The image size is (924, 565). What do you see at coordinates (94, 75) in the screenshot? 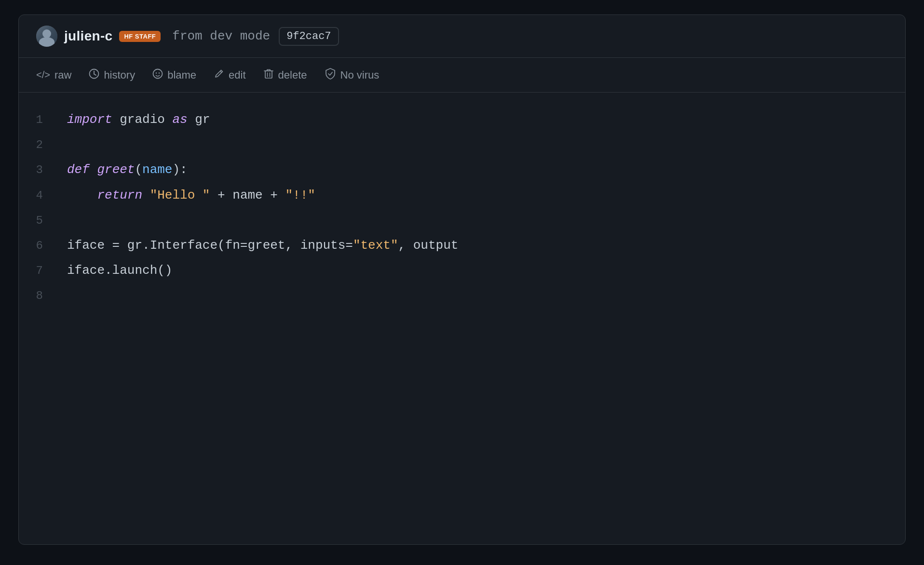
I see `clock-icon` at bounding box center [94, 75].